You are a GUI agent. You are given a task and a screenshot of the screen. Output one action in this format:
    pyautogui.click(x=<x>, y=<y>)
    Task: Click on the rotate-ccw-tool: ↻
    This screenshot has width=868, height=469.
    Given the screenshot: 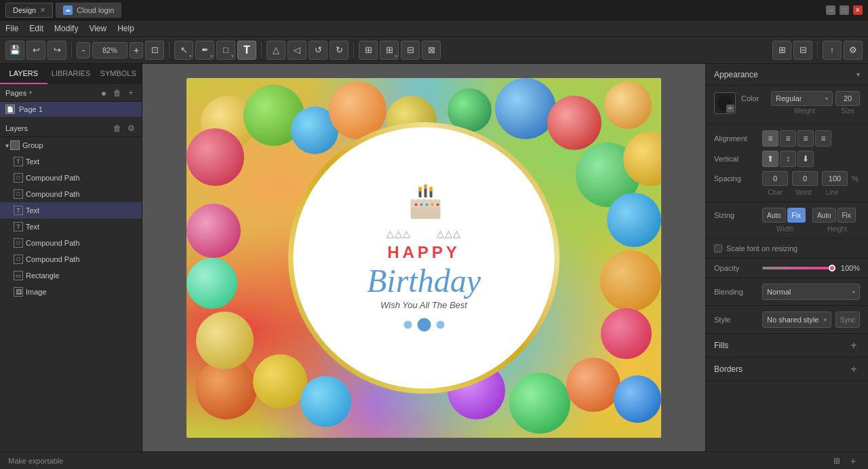 What is the action you would take?
    pyautogui.click(x=339, y=50)
    